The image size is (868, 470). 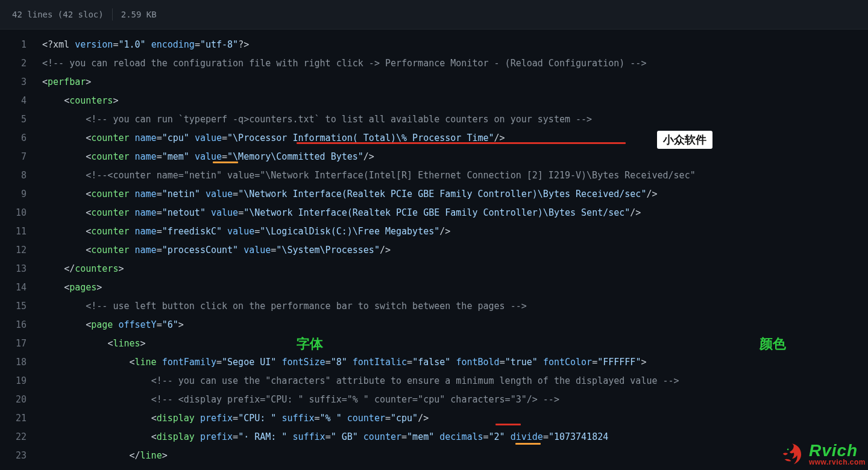 What do you see at coordinates (497, 437) in the screenshot?
I see `token-str: "2"` at bounding box center [497, 437].